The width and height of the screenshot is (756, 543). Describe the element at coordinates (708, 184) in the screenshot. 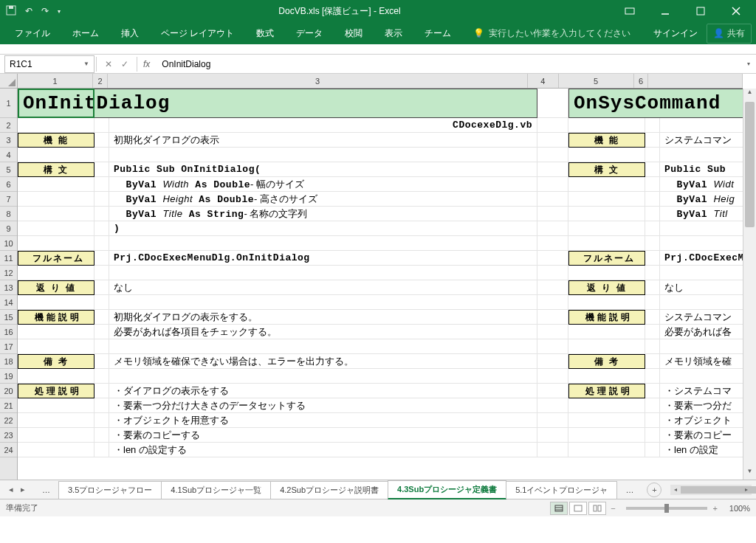

I see `r-p1: ByVal Widt` at that location.